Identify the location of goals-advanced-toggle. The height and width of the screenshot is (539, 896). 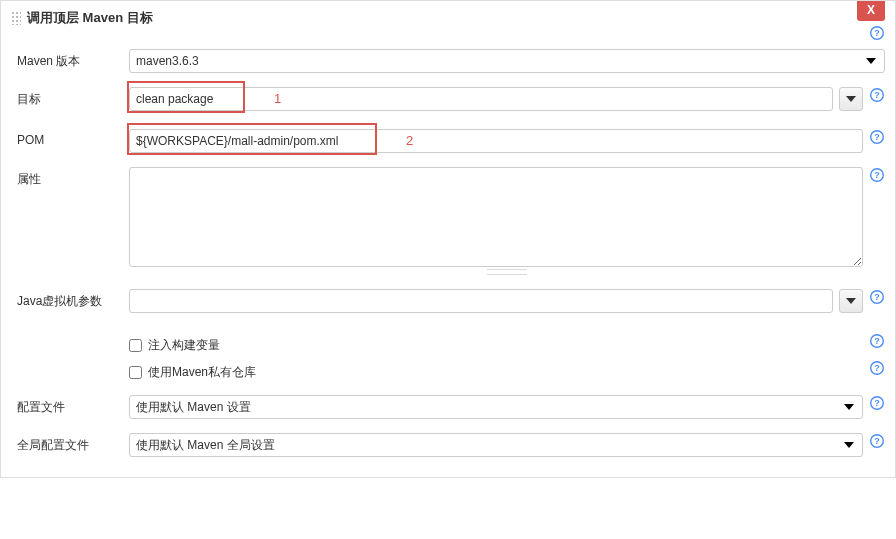
(851, 99).